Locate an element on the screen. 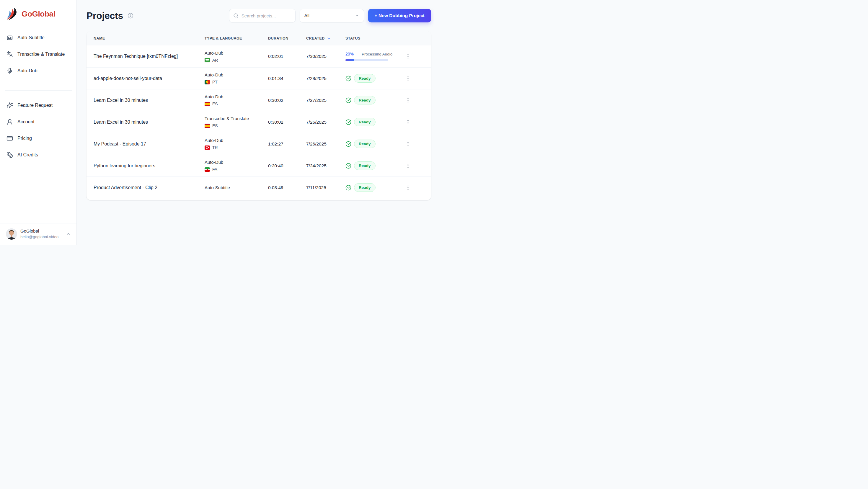  chevron-down-icon is located at coordinates (357, 15).